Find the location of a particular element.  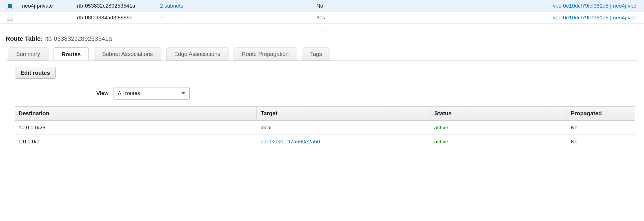

details-title: Route Table: rtb-053832c289253541a is located at coordinates (322, 39).